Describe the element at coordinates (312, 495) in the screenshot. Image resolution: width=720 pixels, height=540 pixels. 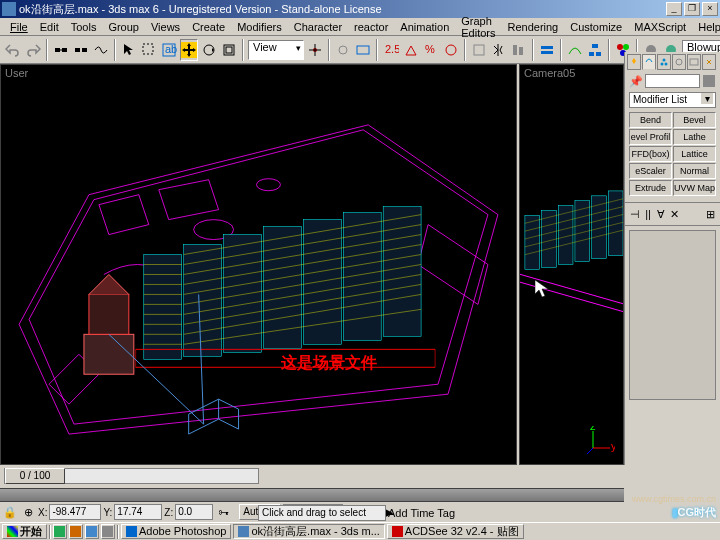
I see `track-bar` at that location.